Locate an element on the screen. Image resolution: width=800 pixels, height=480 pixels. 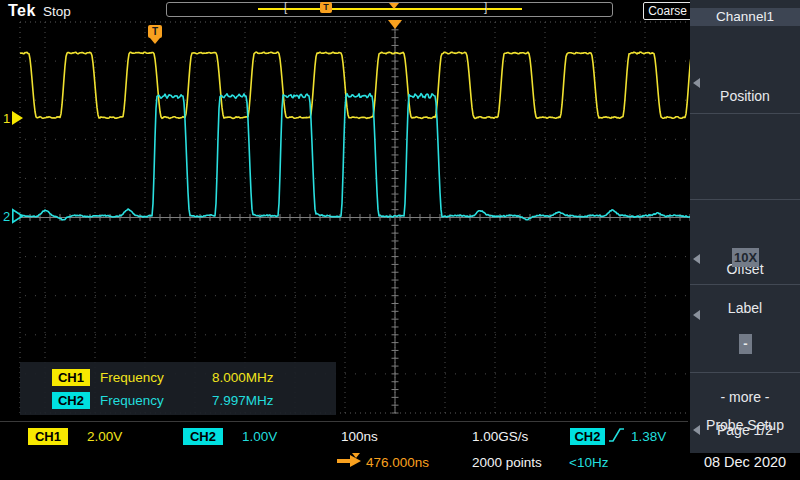
menu-item-position: Position is located at coordinates (745, 70).